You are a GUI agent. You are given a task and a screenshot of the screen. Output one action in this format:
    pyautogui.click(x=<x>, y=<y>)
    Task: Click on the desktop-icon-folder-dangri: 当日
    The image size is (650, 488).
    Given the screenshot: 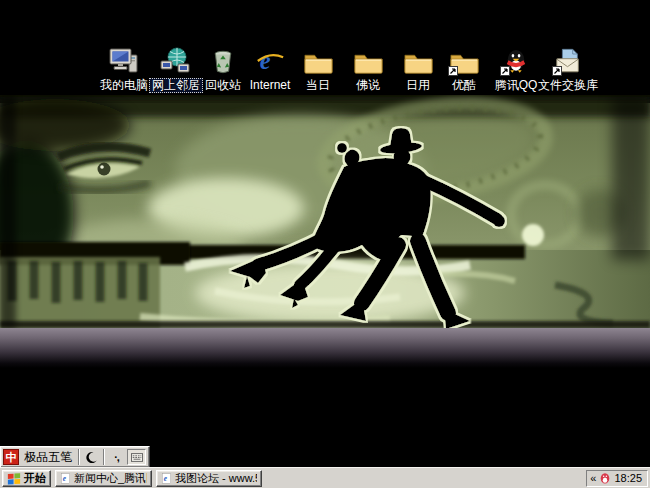 What is the action you would take?
    pyautogui.click(x=318, y=69)
    